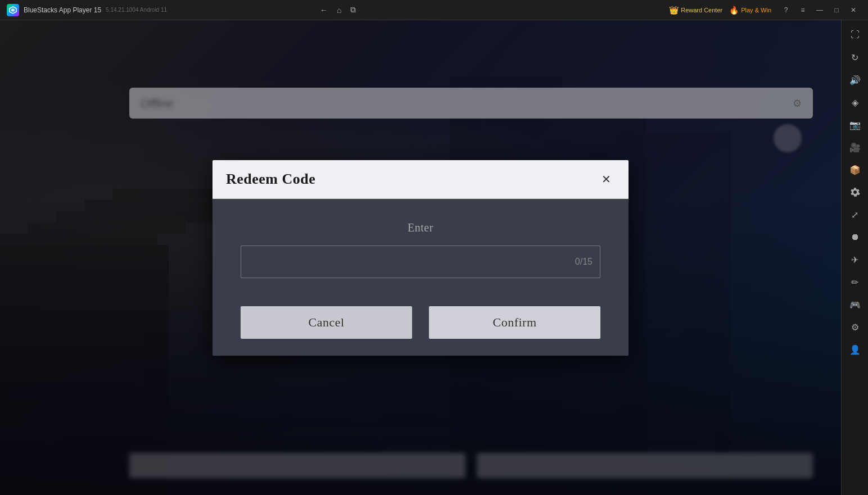 This screenshot has width=868, height=495. Describe the element at coordinates (855, 35) in the screenshot. I see `fullscreen-icon: ⛶` at that location.